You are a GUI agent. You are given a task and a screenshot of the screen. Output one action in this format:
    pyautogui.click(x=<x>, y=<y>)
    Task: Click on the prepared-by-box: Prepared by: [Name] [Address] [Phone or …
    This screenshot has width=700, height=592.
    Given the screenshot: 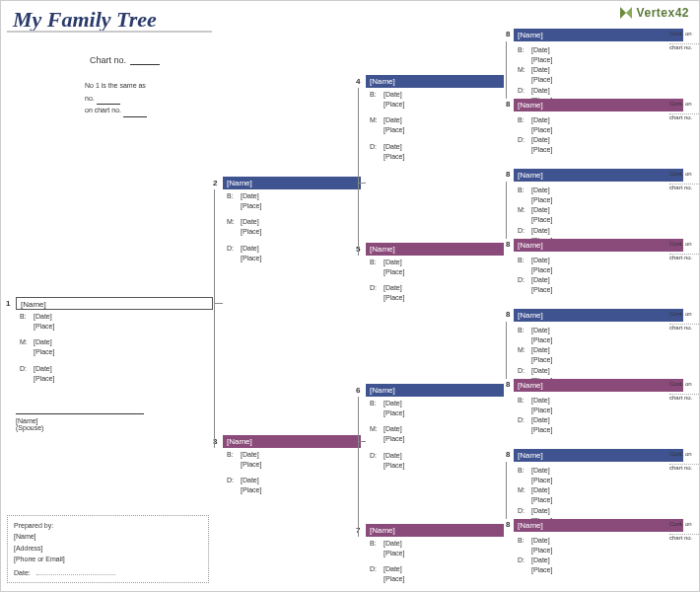 What is the action you would take?
    pyautogui.click(x=108, y=549)
    